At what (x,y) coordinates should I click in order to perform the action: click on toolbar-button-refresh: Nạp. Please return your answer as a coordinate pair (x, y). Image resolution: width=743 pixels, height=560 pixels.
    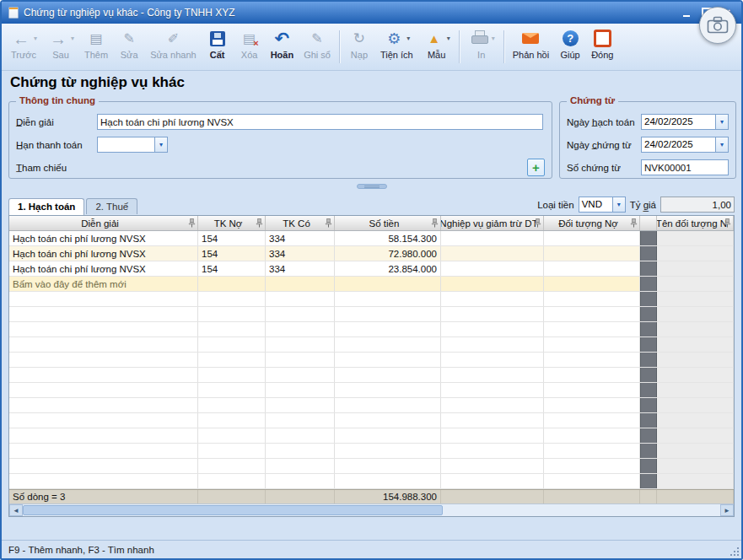
    Looking at the image, I should click on (359, 47).